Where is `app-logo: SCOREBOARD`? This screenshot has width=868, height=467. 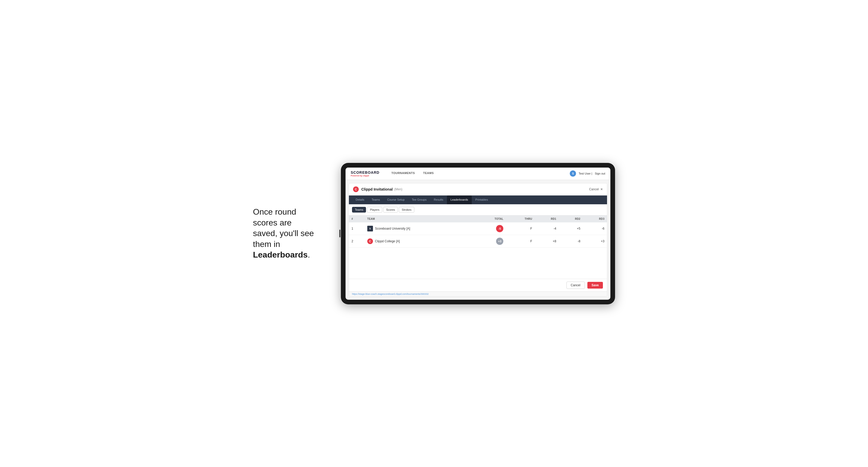
app-logo: SCOREBOARD is located at coordinates (365, 173).